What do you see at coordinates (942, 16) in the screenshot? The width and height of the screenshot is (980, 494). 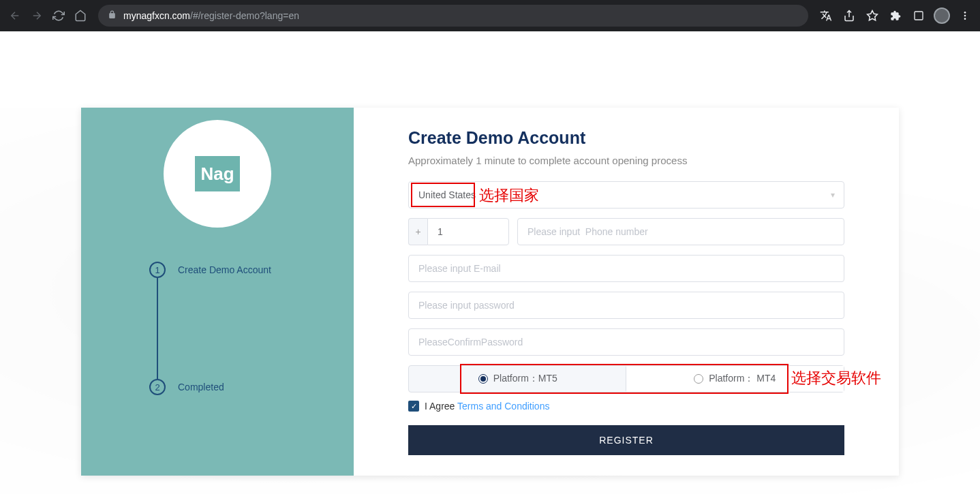 I see `profile-avatar` at bounding box center [942, 16].